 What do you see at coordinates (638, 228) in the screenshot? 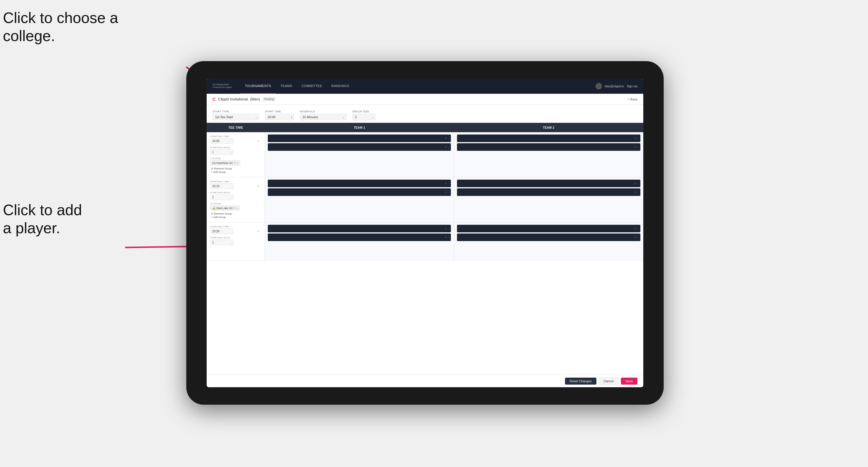
I see `slot-chevron-icon-6-1: ›` at bounding box center [638, 228].